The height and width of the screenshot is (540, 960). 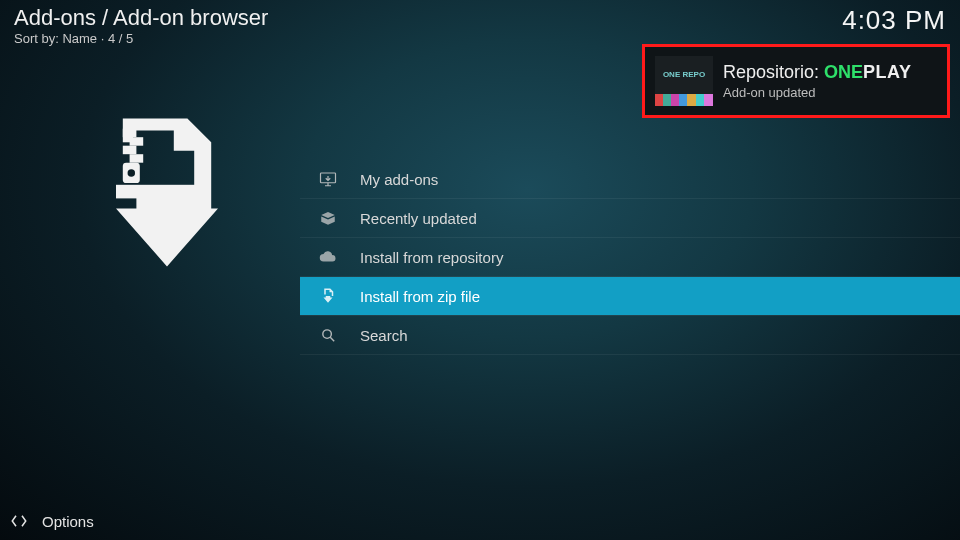 What do you see at coordinates (796, 81) in the screenshot?
I see `notification-toast: ONE REPO Repositorio: ONEPLAY Add-on upd…` at bounding box center [796, 81].